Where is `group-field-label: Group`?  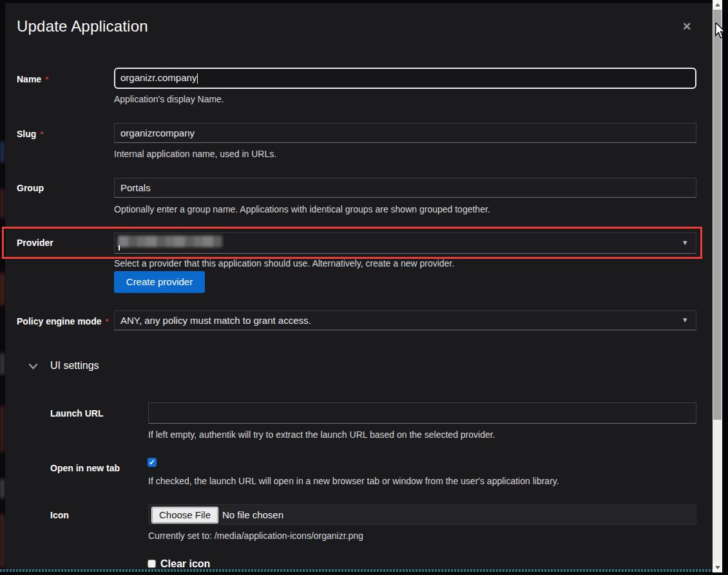
group-field-label: Group is located at coordinates (30, 188).